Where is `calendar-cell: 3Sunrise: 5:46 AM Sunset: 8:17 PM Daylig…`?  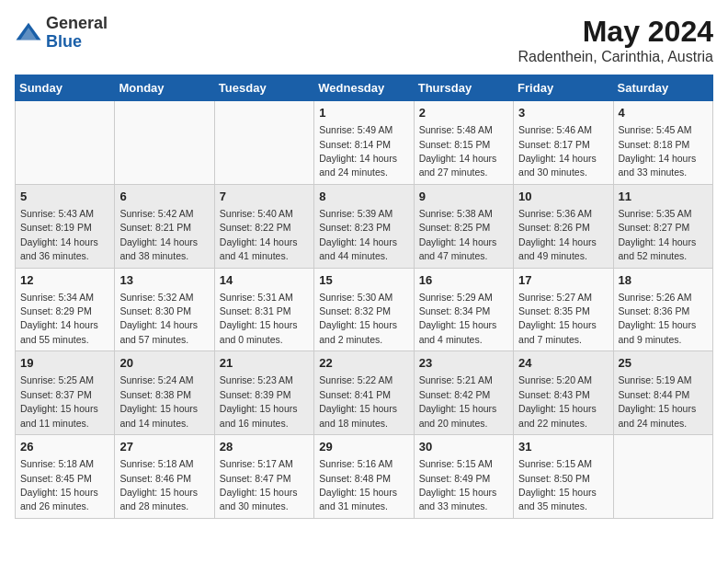
calendar-cell: 3Sunrise: 5:46 AM Sunset: 8:17 PM Daylig… is located at coordinates (563, 144).